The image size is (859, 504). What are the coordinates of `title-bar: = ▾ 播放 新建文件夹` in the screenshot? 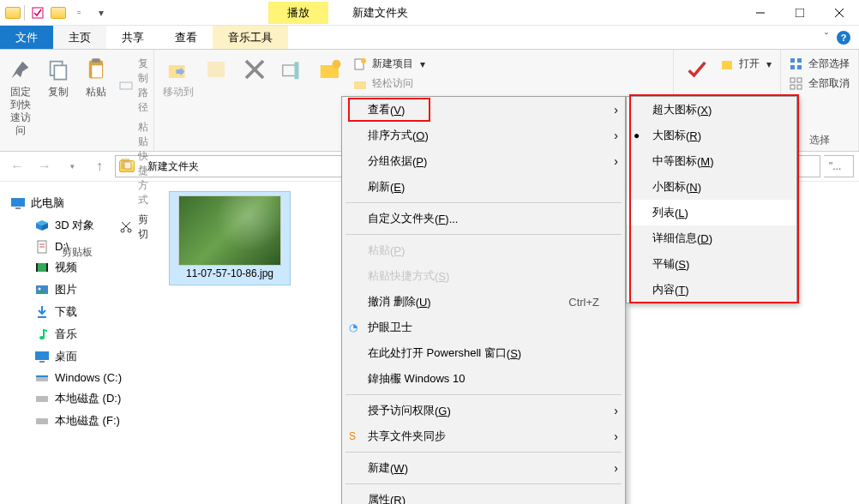 It's located at (430, 13).